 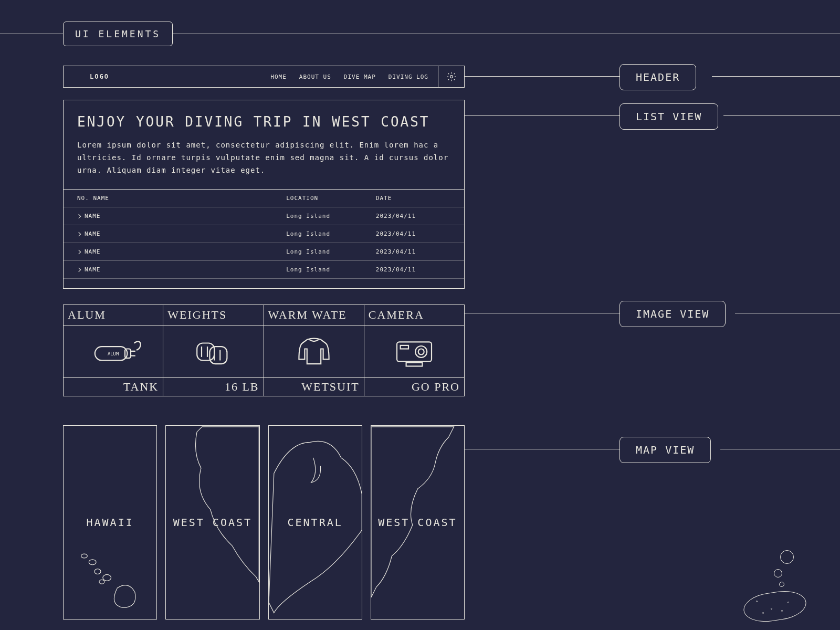 I want to click on map-label: HAWAII, so click(x=110, y=522).